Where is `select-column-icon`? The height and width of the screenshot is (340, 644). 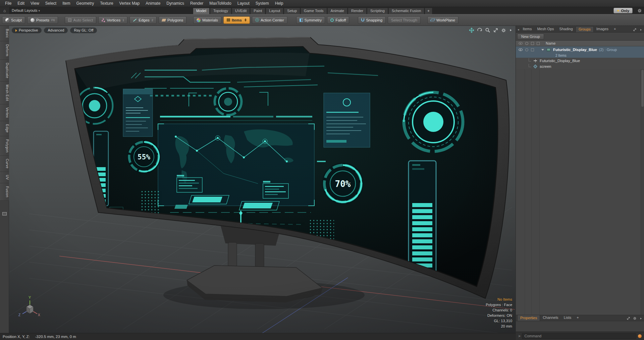
select-column-icon is located at coordinates (538, 44).